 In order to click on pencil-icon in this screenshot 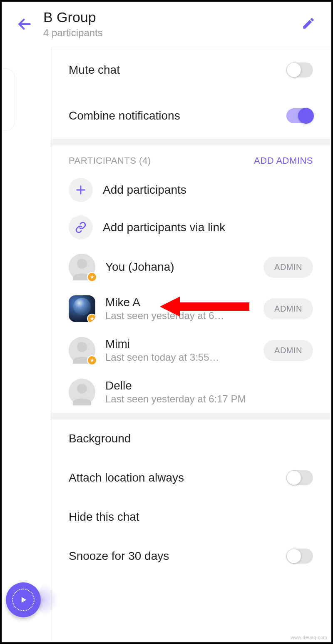, I will do `click(308, 23)`.